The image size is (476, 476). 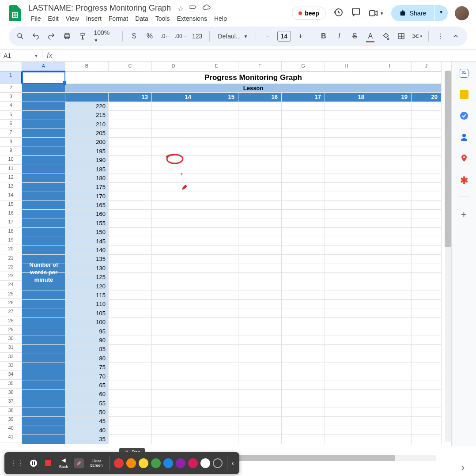 I want to click on row-header-28: 28, so click(x=11, y=321).